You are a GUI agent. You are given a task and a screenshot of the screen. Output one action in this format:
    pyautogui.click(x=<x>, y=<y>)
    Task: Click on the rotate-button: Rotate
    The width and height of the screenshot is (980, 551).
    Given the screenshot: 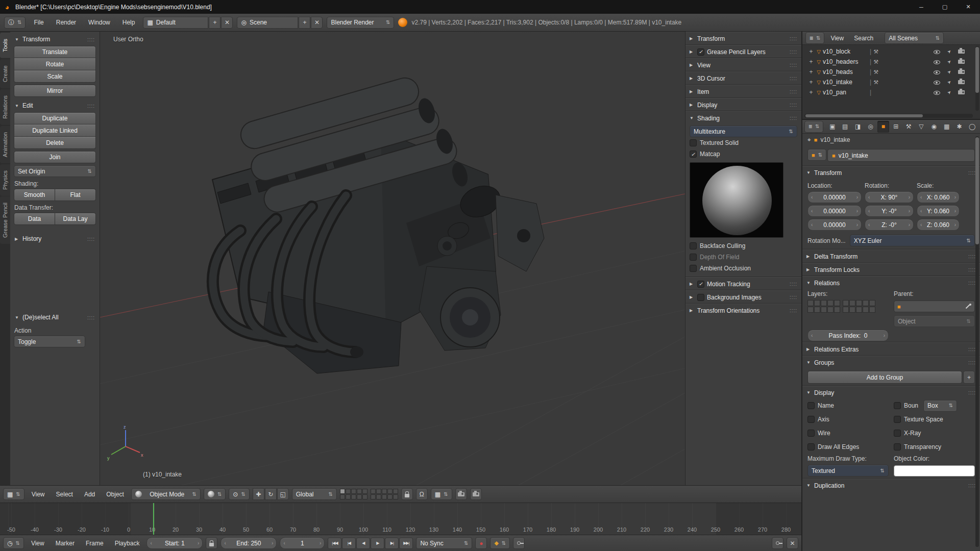 What is the action you would take?
    pyautogui.click(x=55, y=64)
    